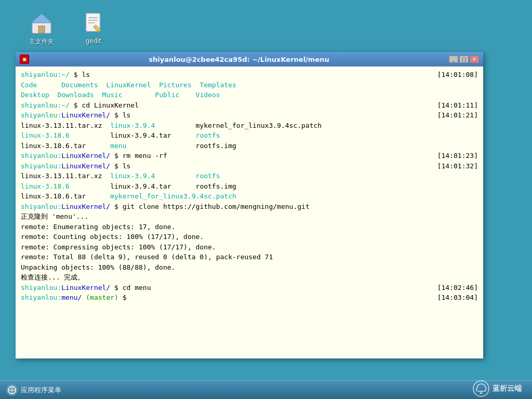 This screenshot has height=399, width=532. I want to click on terminal-line: shiyanlou:~/ $ cd LinuxKernel [14:01:11], so click(249, 105).